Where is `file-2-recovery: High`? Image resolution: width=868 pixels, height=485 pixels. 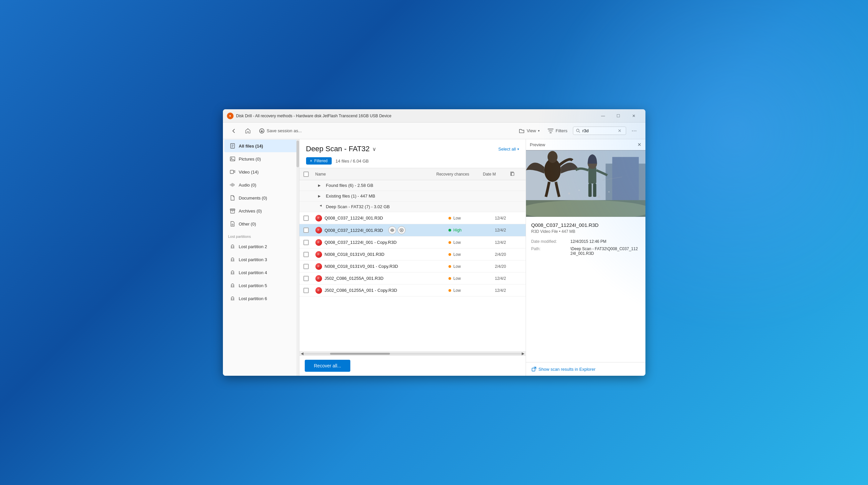
file-2-recovery: High is located at coordinates (458, 230).